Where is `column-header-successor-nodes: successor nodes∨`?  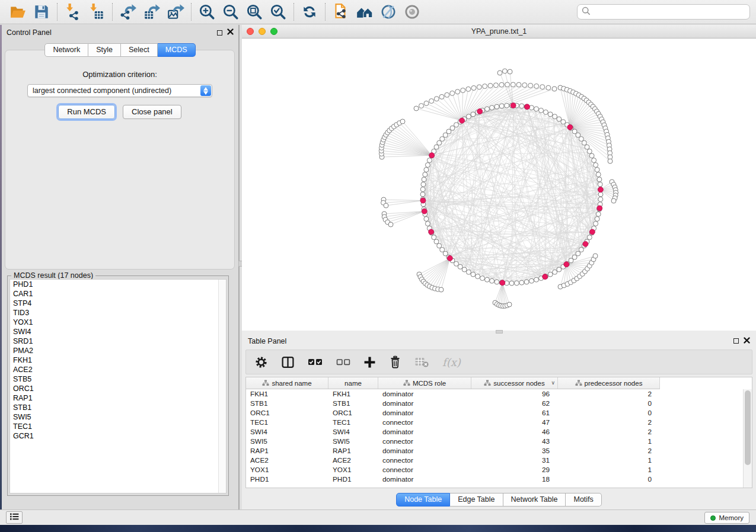 column-header-successor-nodes: successor nodes∨ is located at coordinates (515, 383).